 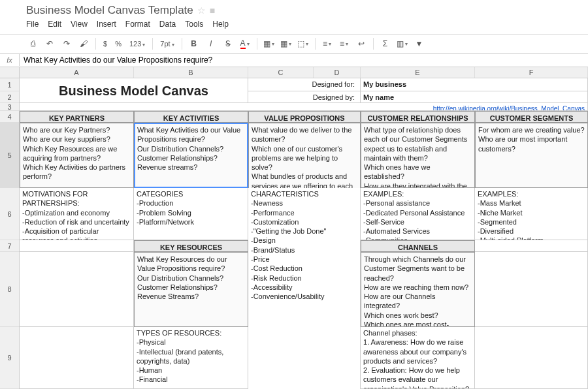 What do you see at coordinates (418, 214) in the screenshot?
I see `cell-custrel-notes: EXAMPLES: -Personal assistance -Dedicate…` at bounding box center [418, 214].